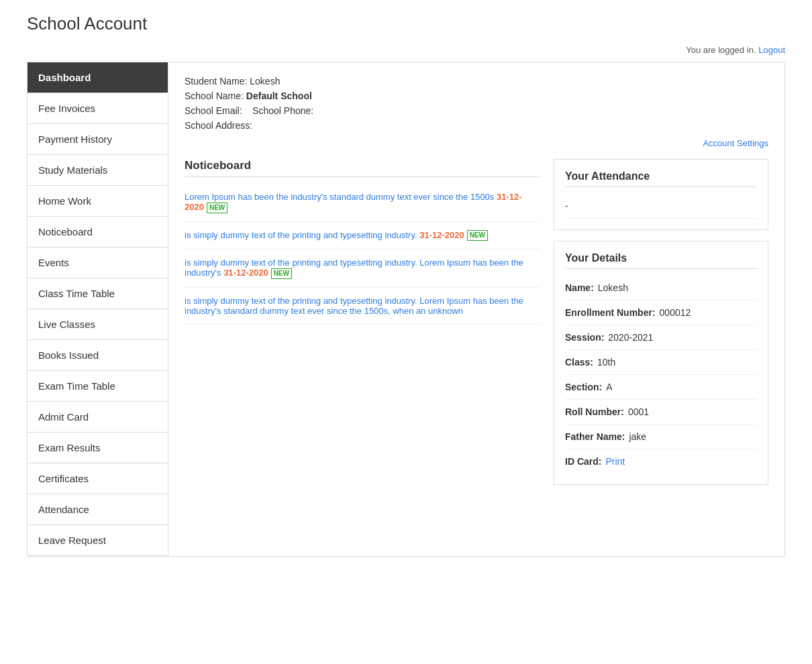 Image resolution: width=812 pixels, height=664 pixels. What do you see at coordinates (362, 203) in the screenshot?
I see `notice-item: Lorem Ipsum has been the industry's stan…` at bounding box center [362, 203].